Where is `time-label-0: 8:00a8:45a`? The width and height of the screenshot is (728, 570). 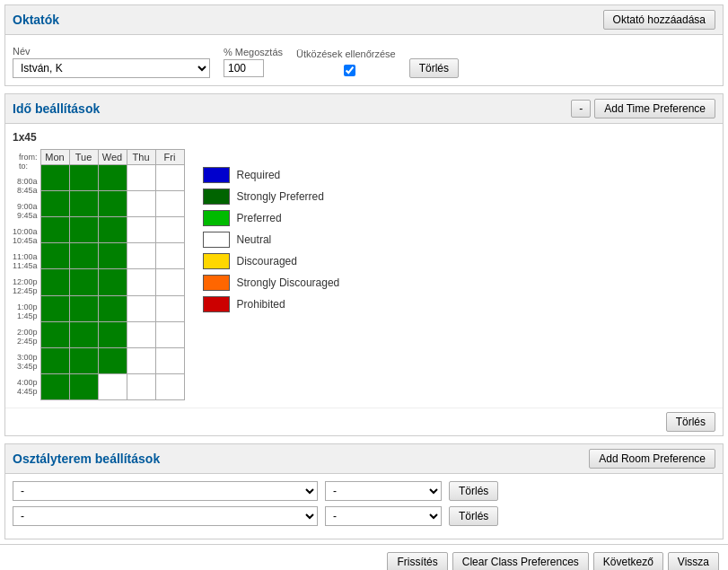 time-label-0: 8:00a8:45a is located at coordinates (27, 187).